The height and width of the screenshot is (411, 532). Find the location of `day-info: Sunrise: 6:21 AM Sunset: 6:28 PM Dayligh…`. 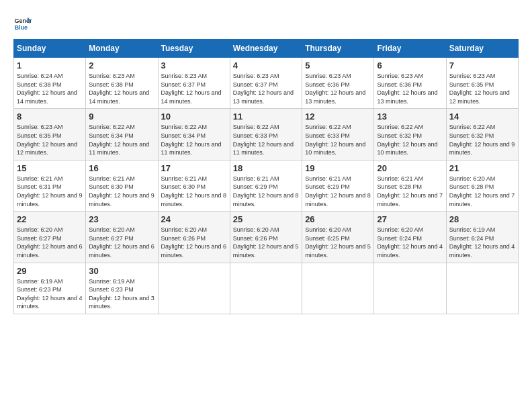

day-info: Sunrise: 6:21 AM Sunset: 6:28 PM Dayligh… is located at coordinates (410, 191).